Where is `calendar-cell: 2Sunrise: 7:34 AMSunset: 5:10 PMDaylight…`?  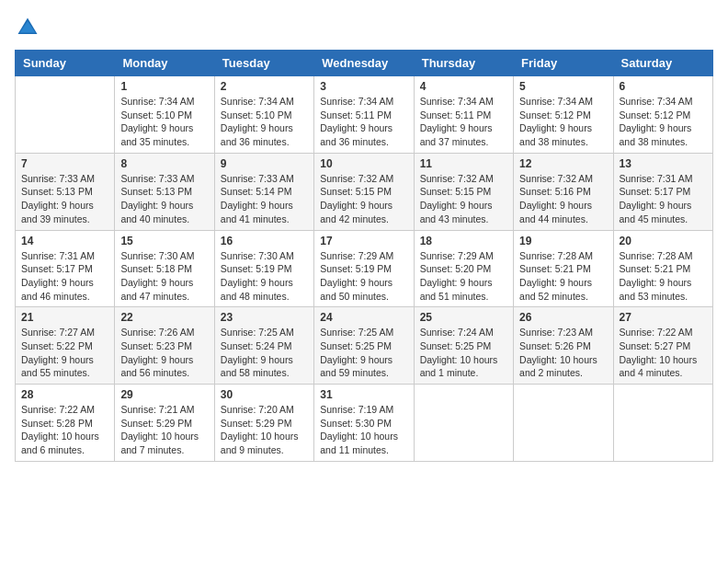
calendar-cell: 2Sunrise: 7:34 AMSunset: 5:10 PMDaylight… is located at coordinates (264, 115).